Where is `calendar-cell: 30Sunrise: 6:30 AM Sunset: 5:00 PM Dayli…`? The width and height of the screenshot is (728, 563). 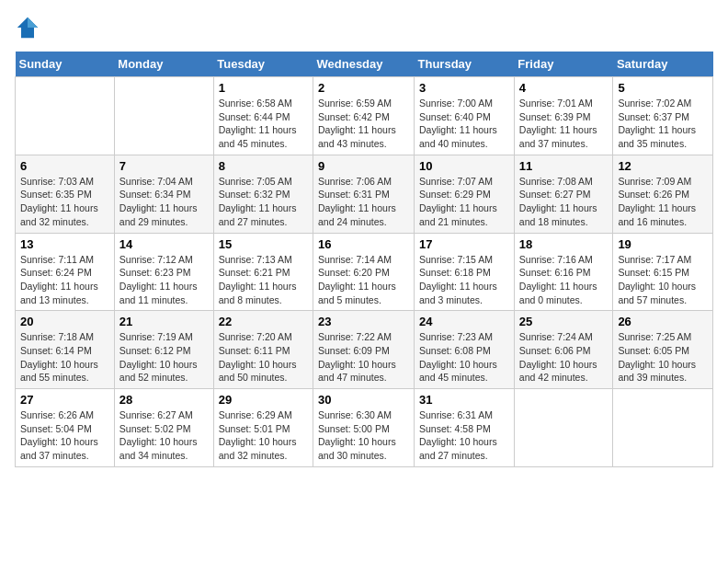 calendar-cell: 30Sunrise: 6:30 AM Sunset: 5:00 PM Dayli… is located at coordinates (364, 429).